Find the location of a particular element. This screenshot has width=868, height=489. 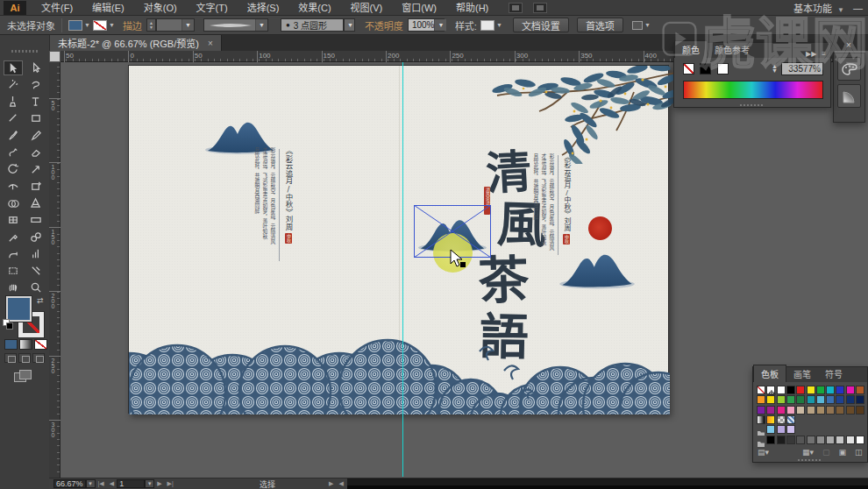

wave-pattern-art is located at coordinates (400, 372).